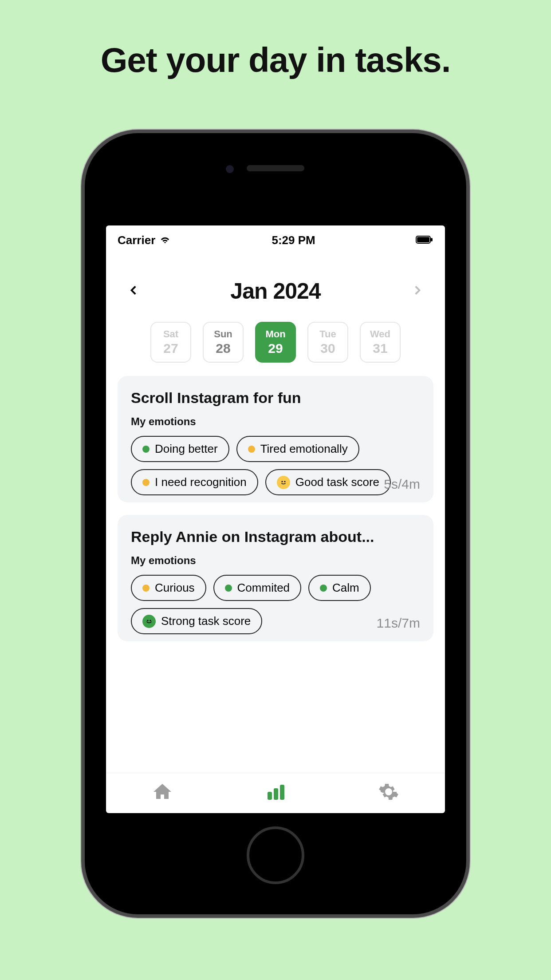 The height and width of the screenshot is (980, 551). Describe the element at coordinates (380, 348) in the screenshot. I see `day-num: 31` at that location.